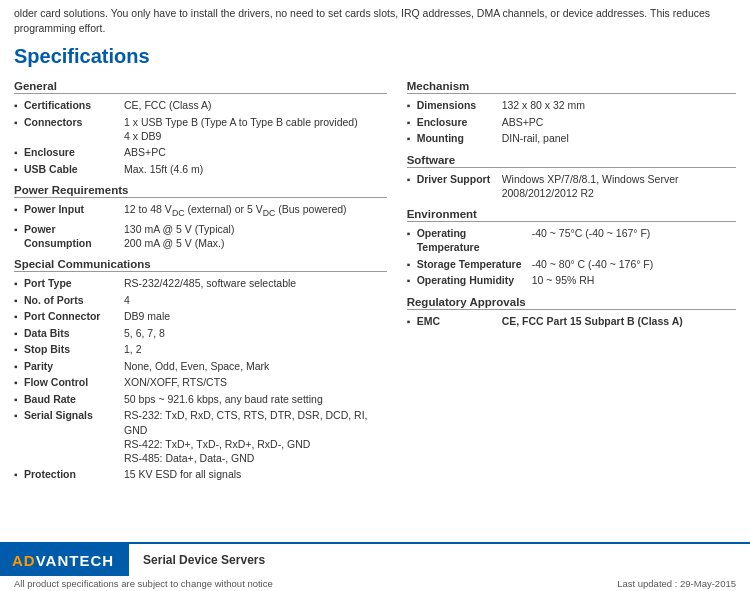  Describe the element at coordinates (200, 436) in the screenshot. I see `spec-serial-signals: ▪ Serial Signals RS-232: TxD, RxD, CTS, …` at that location.